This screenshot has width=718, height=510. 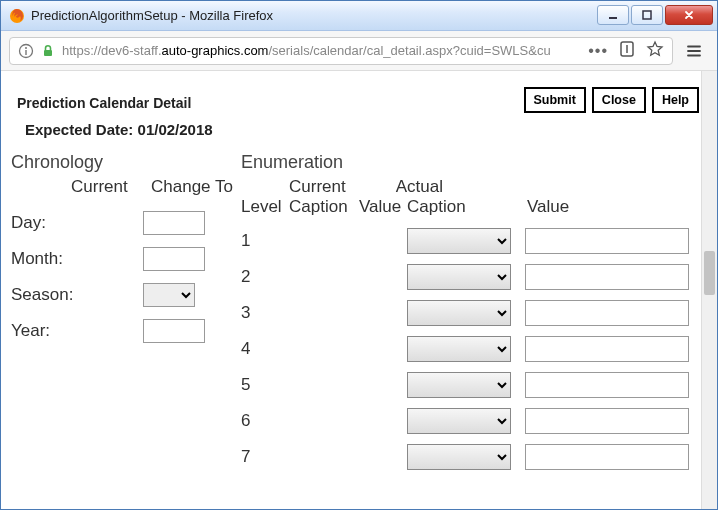 I want to click on help-button: Help, so click(x=676, y=100).